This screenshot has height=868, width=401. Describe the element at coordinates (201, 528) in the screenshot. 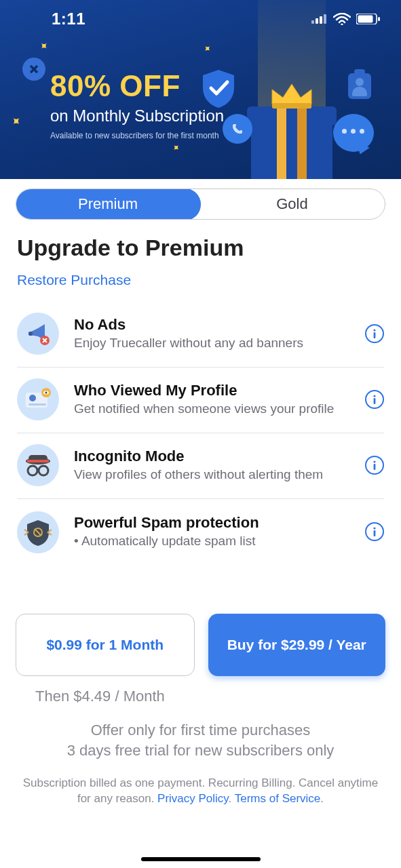

I see `feature-spam-protection: Powerful Spam protection • Automatically…` at that location.